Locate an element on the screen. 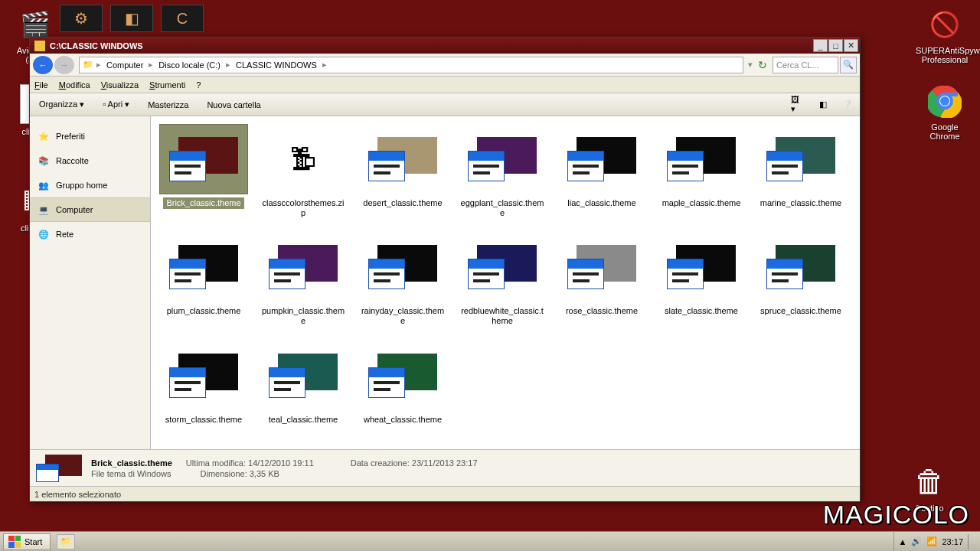 Image resolution: width=980 pixels, height=551 pixels. file-name: Brick_classic.theme is located at coordinates (204, 204).